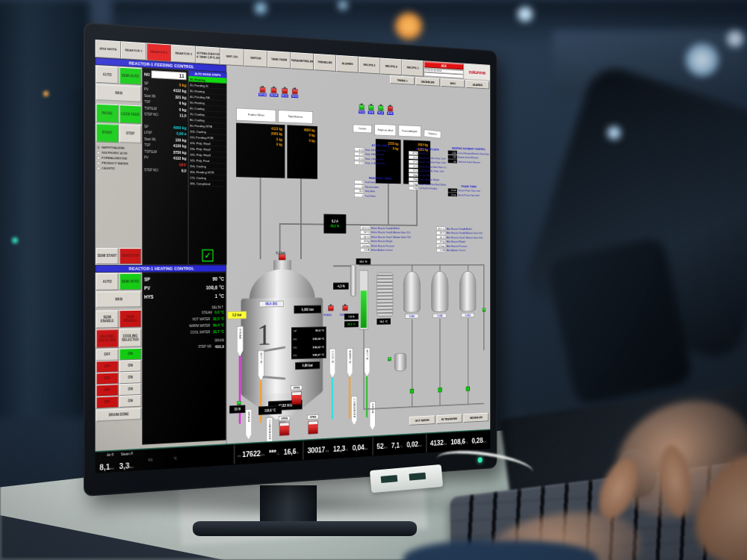 The width and height of the screenshot is (747, 560). Describe the element at coordinates (325, 63) in the screenshot. I see `nav-tab: TRENDLER` at that location.